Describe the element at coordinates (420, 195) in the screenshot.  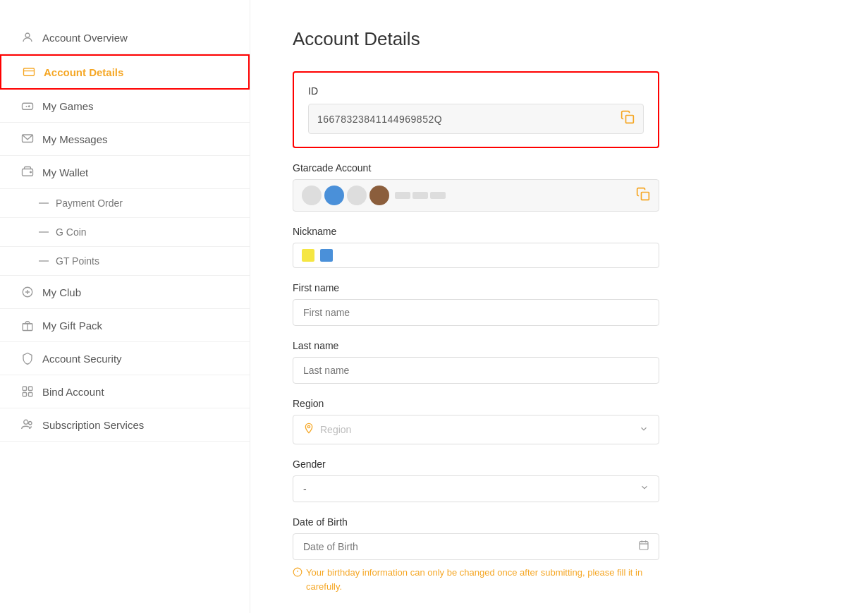
I see `dot2` at that location.